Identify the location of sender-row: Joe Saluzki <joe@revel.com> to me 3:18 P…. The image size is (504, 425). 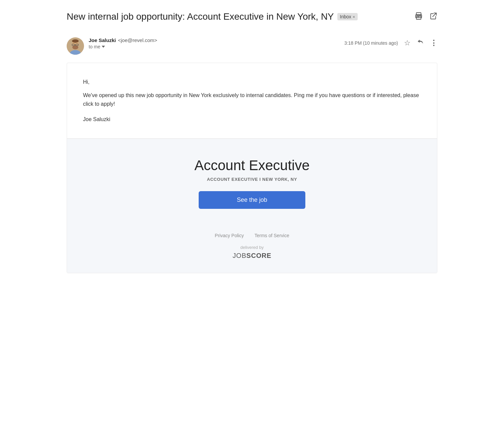
(252, 46).